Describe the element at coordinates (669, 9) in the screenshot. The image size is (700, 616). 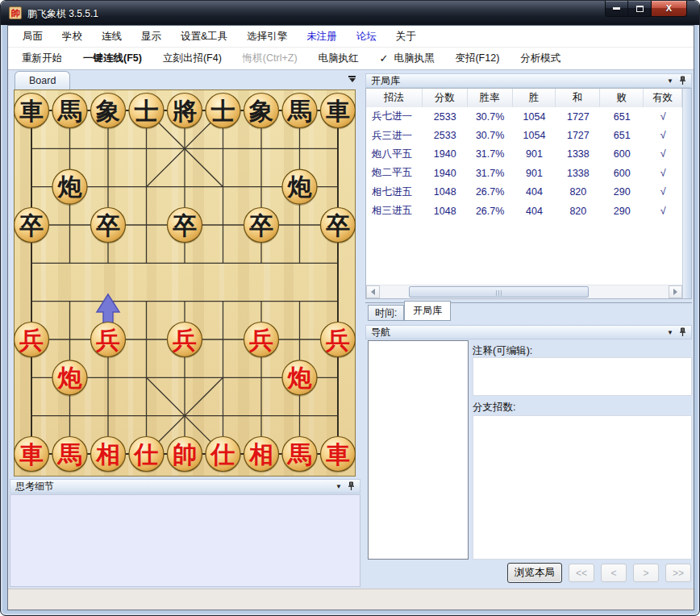
I see `close-button: X` at that location.